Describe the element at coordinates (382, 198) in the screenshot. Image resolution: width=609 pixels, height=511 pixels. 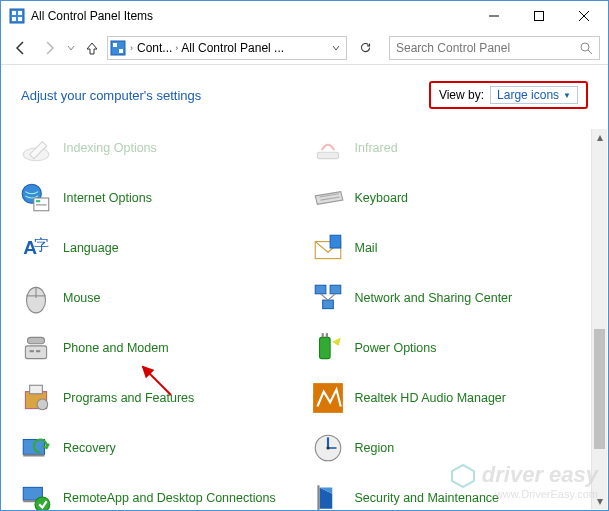
I see `item-label: Keyboard` at that location.